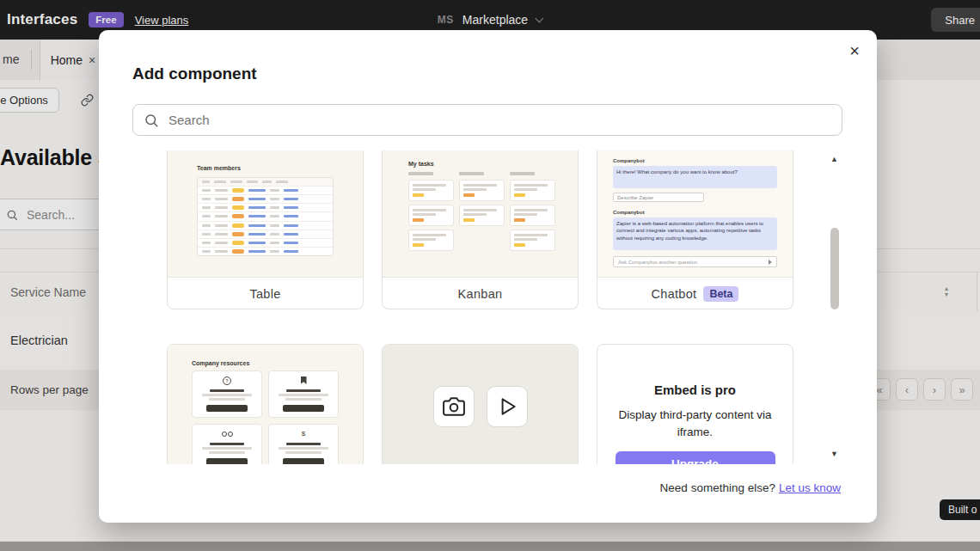 This screenshot has height=551, width=980. I want to click on send-icon, so click(770, 262).